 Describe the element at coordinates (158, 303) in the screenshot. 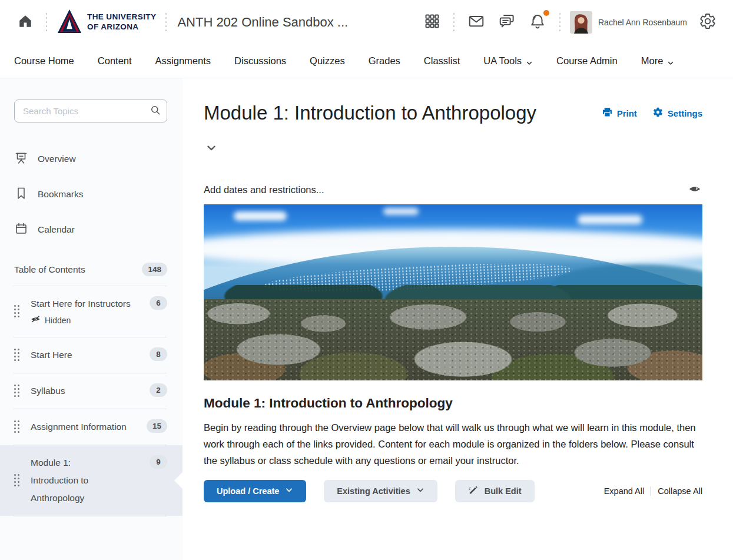

I see `toc-item-count: 6` at that location.